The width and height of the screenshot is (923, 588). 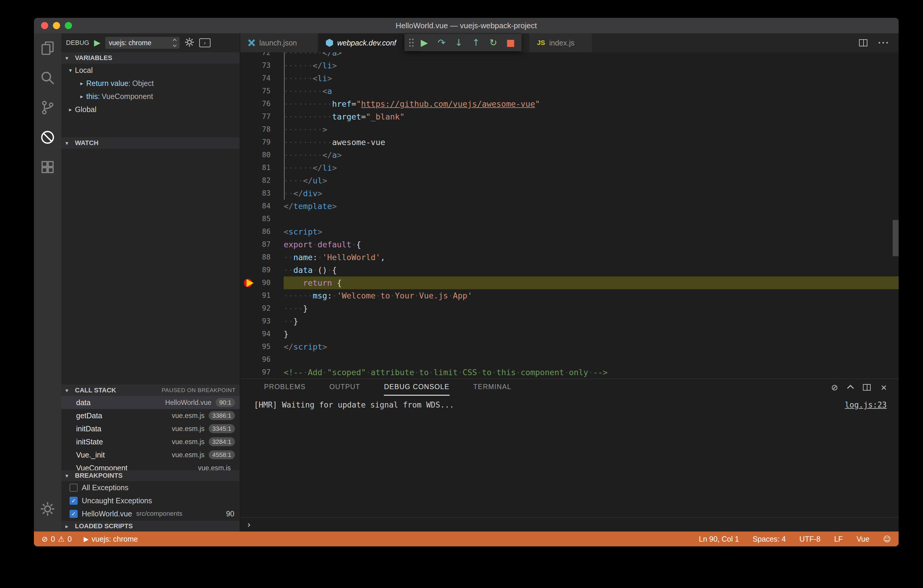 What do you see at coordinates (570, 258) in the screenshot?
I see `code-line: 88··name:·'HelloWorld',` at bounding box center [570, 258].